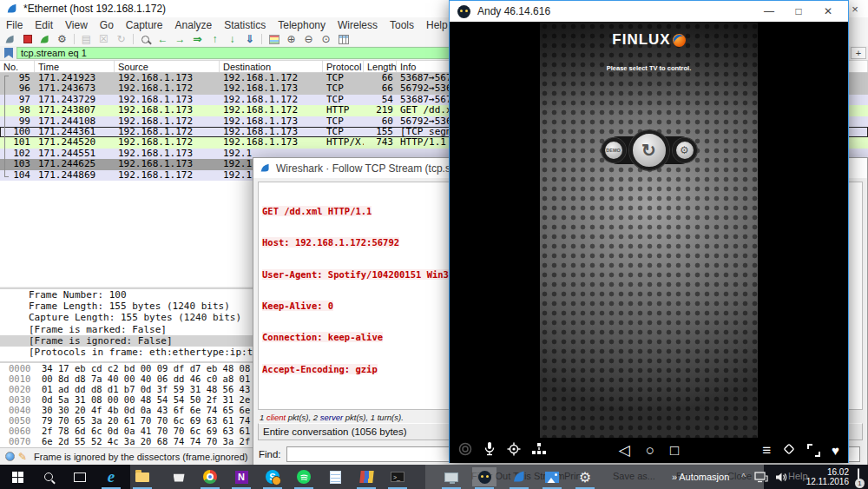  Describe the element at coordinates (241, 477) in the screenshot. I see `taskbar-onenote: N` at that location.